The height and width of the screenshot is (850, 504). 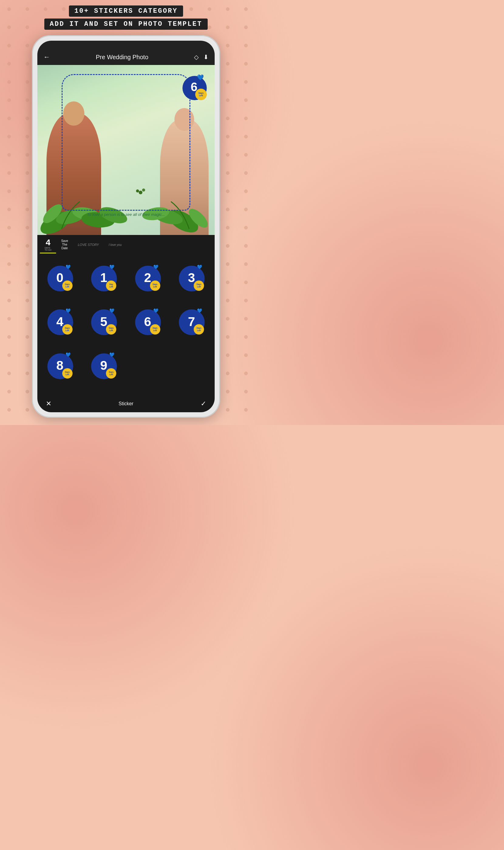 What do you see at coordinates (200, 267) in the screenshot?
I see `sticker-swoosh-3: 💙` at bounding box center [200, 267].